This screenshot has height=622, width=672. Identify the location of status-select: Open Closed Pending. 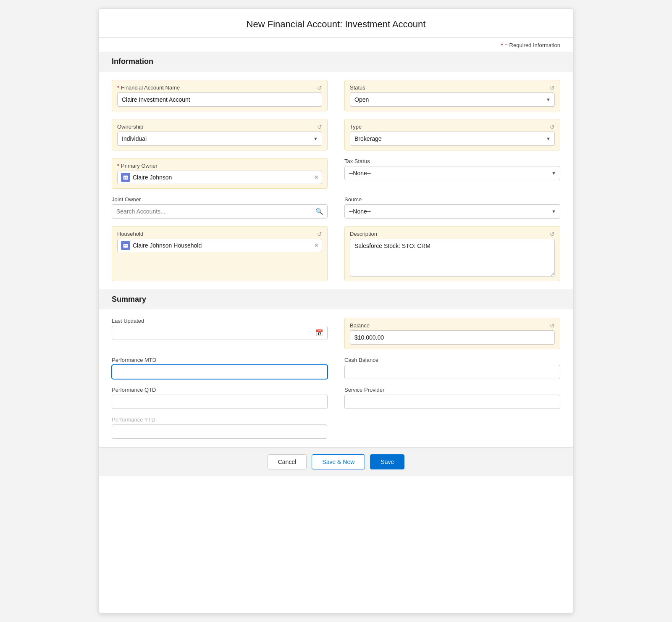
(452, 100).